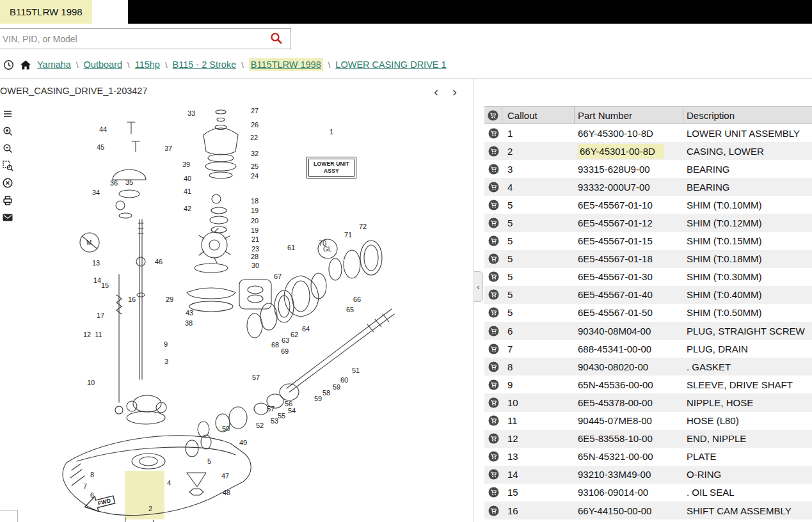 The width and height of the screenshot is (812, 522). I want to click on diagram-callout: 10, so click(91, 383).